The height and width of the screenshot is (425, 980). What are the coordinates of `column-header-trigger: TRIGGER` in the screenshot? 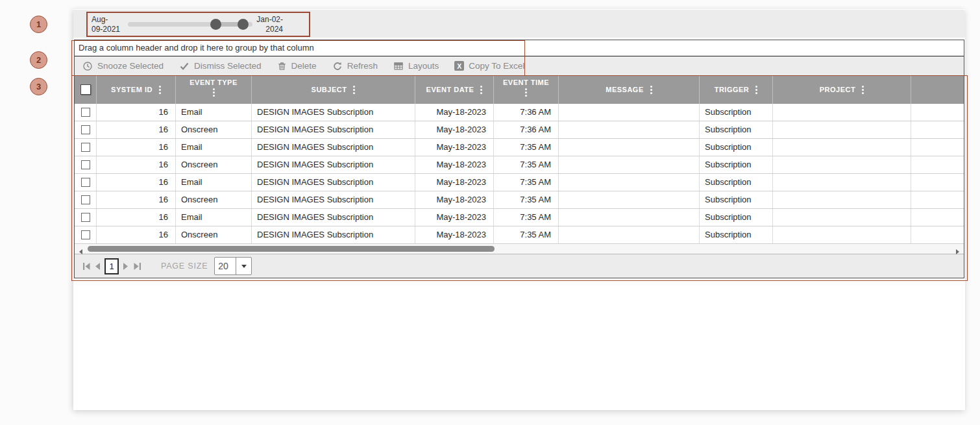 It's located at (736, 90).